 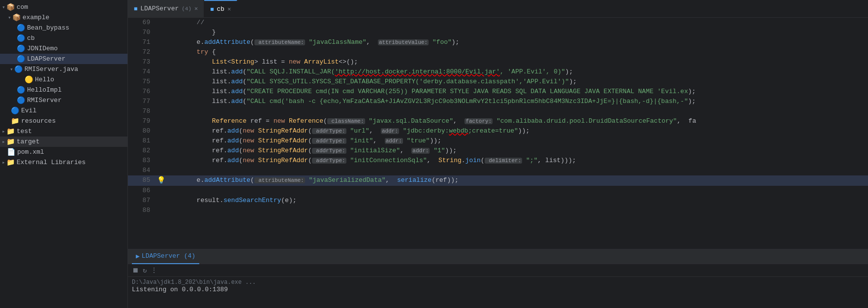 What do you see at coordinates (46, 59) in the screenshot?
I see `sidebar-item-label: LDAPServer` at bounding box center [46, 59].